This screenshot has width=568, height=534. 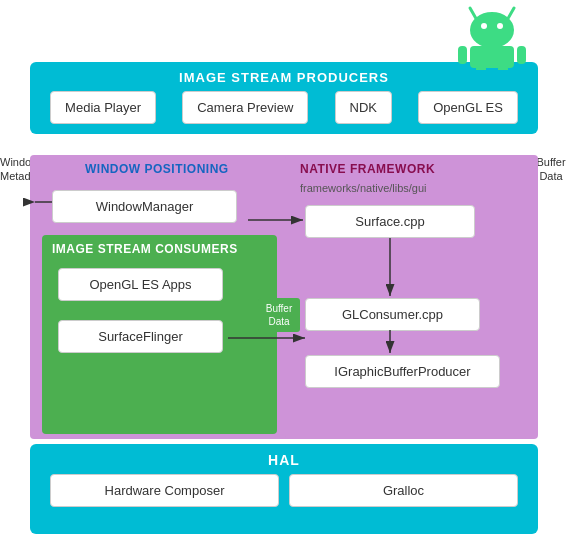 I want to click on opengl-es-box: OpenGL ES, so click(x=468, y=108).